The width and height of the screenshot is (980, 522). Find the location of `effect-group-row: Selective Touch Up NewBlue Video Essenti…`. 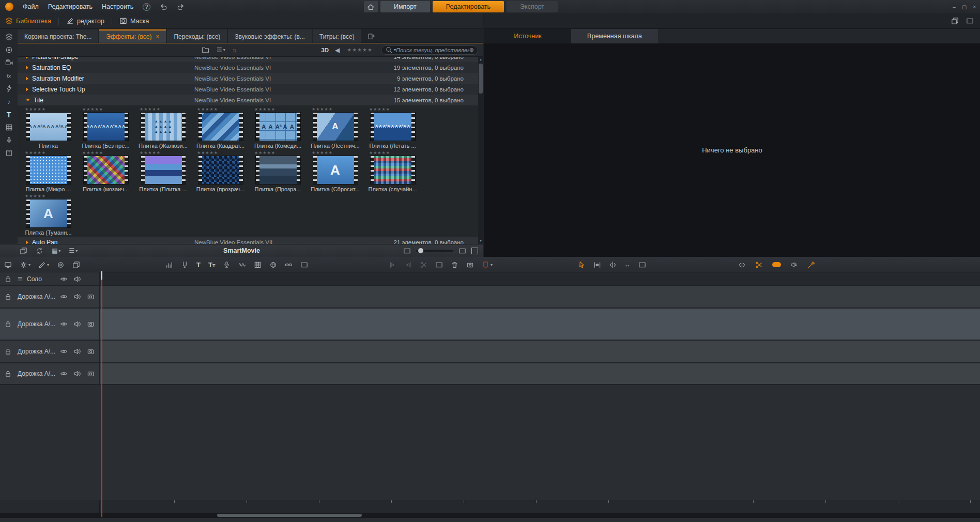

effect-group-row: Selective Touch Up NewBlue Video Essenti… is located at coordinates (248, 89).